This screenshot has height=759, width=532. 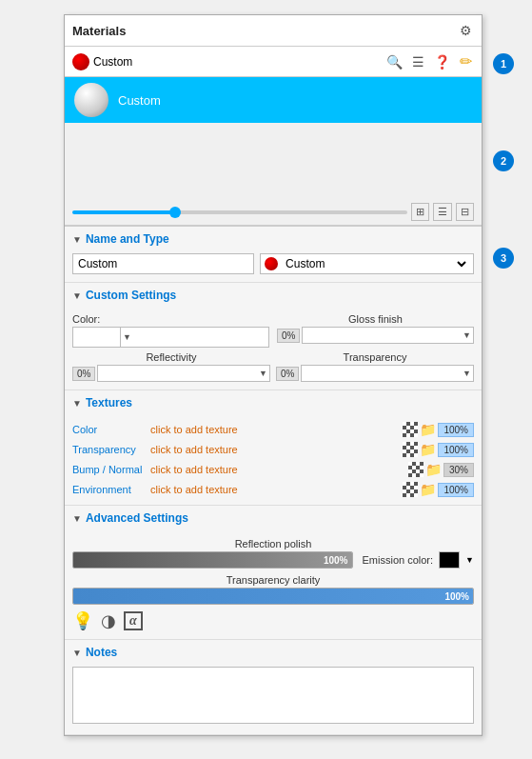 I want to click on gloss-input, so click(x=382, y=335).